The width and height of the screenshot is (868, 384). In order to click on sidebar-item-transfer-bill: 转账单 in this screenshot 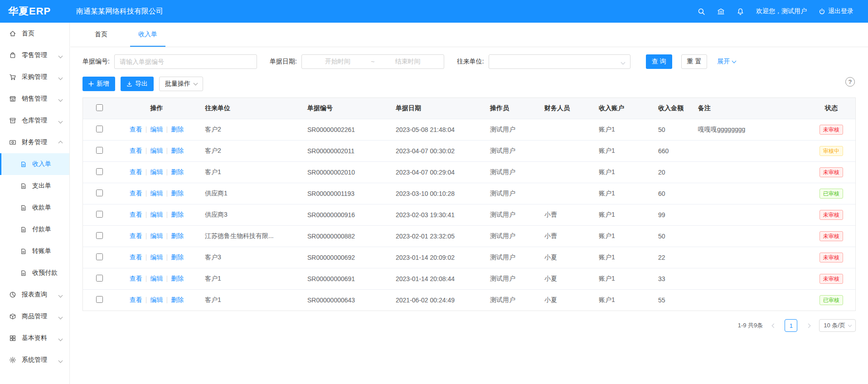, I will do `click(34, 251)`.